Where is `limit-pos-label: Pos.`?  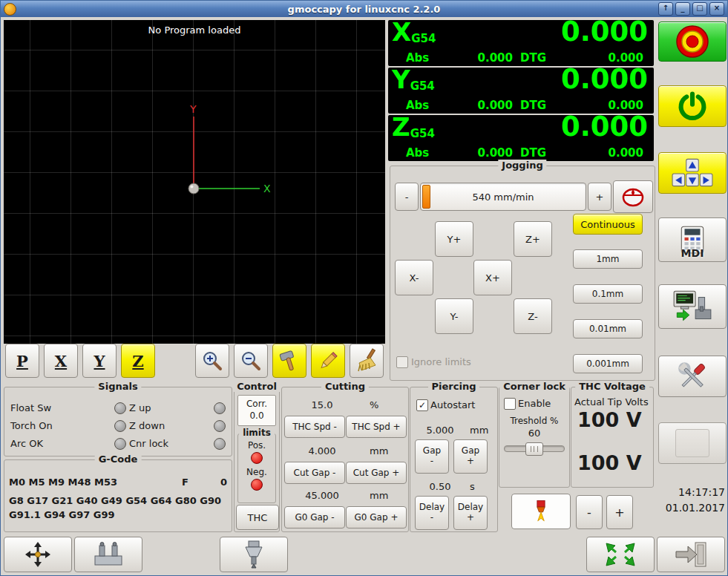
limit-pos-label: Pos. is located at coordinates (257, 445).